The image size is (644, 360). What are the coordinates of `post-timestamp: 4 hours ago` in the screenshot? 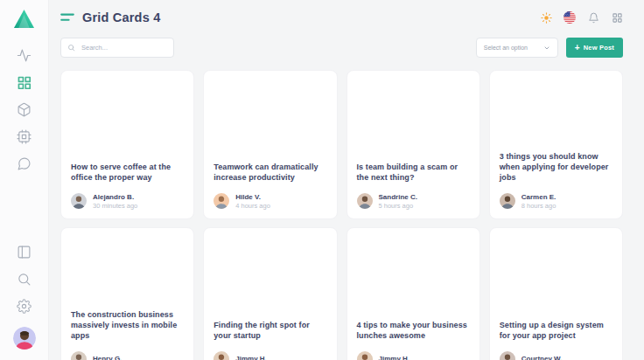 It's located at (253, 206).